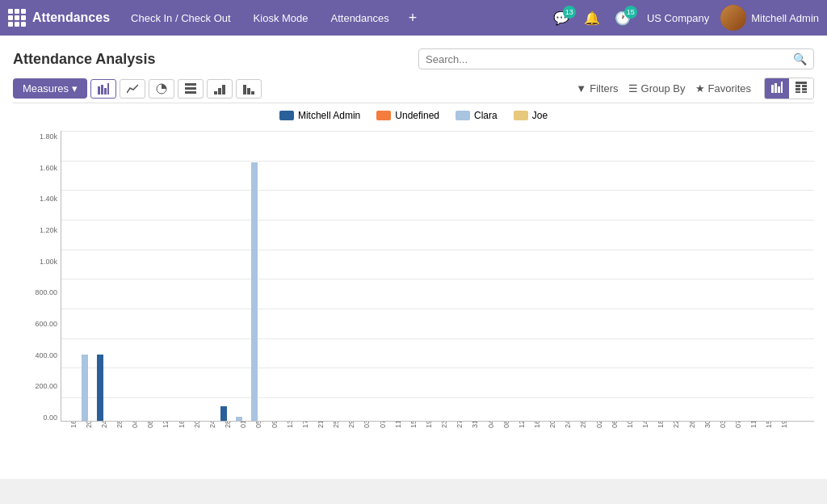 The image size is (827, 504). I want to click on user-name: Mitchell Admin, so click(785, 18).